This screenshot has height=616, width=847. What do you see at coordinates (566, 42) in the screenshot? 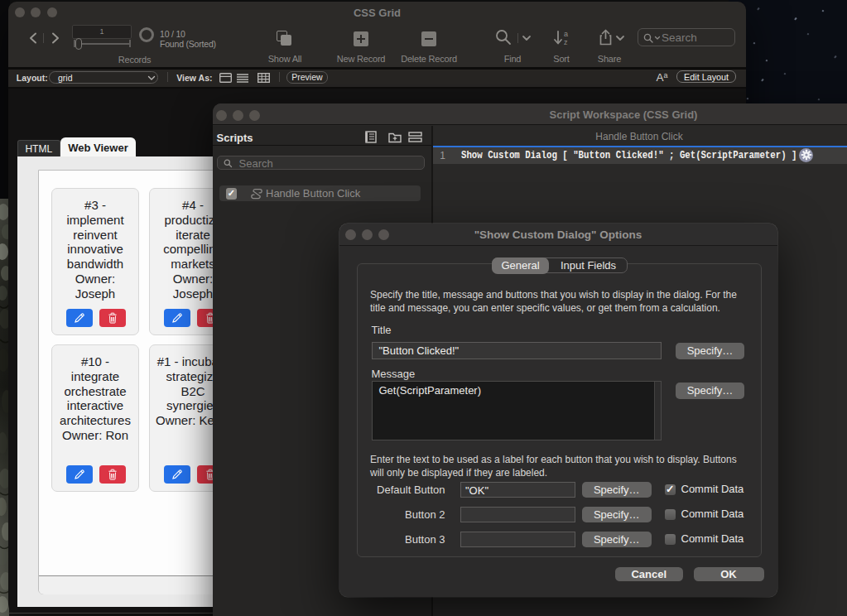
I see `svg-text: z` at bounding box center [566, 42].